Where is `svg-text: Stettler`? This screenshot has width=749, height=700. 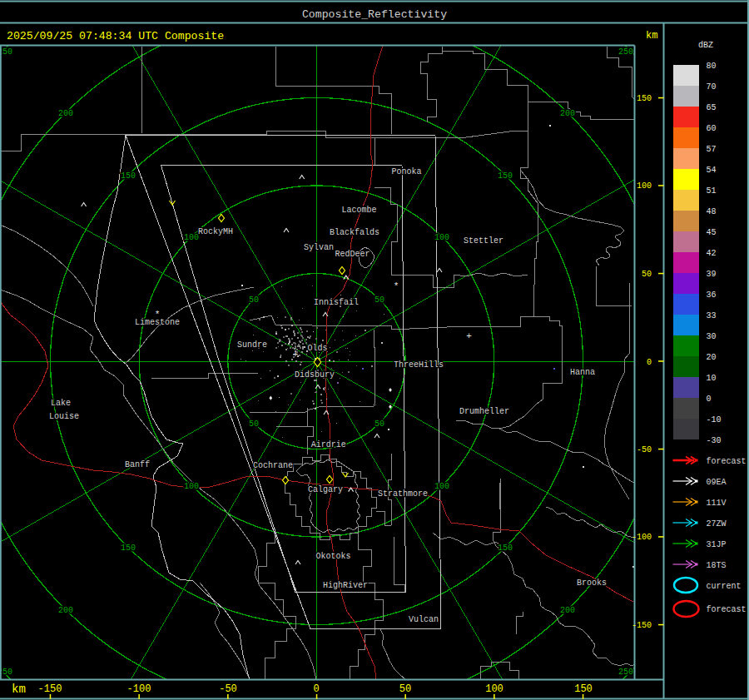
svg-text: Stettler is located at coordinates (484, 241).